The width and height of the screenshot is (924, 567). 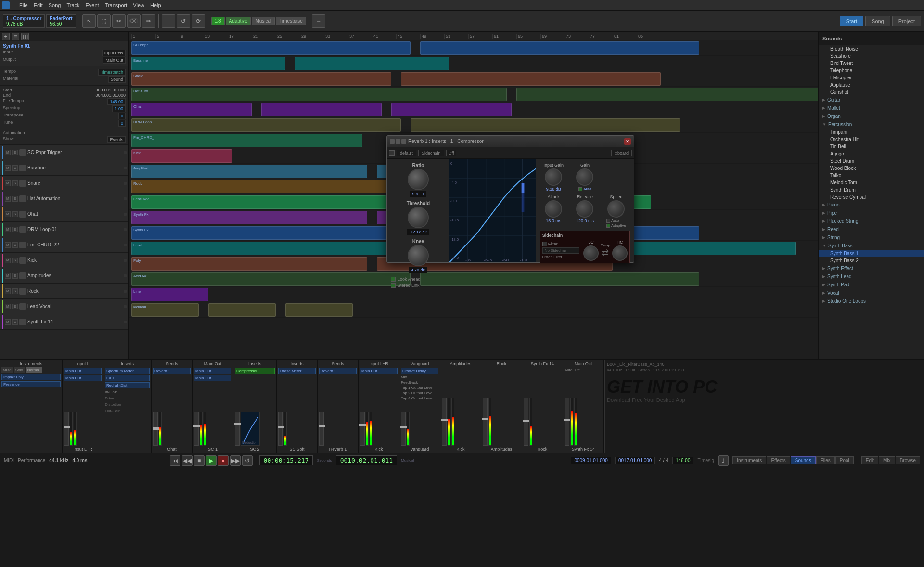 I want to click on compressor-fader, so click(x=237, y=429).